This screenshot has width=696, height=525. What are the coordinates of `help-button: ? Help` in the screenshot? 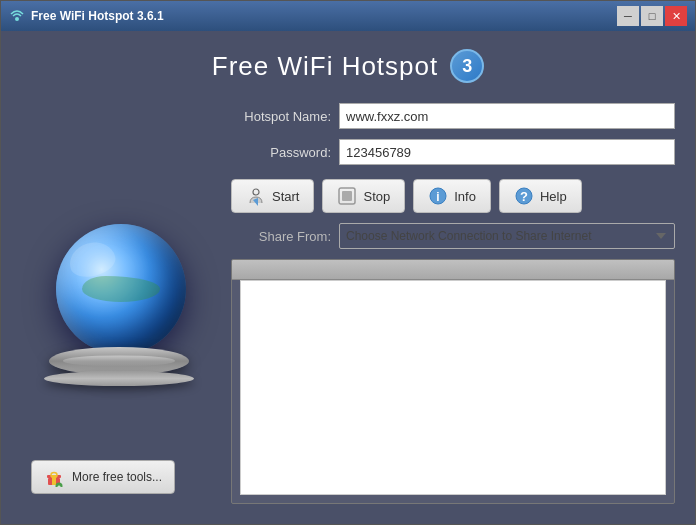 It's located at (540, 196).